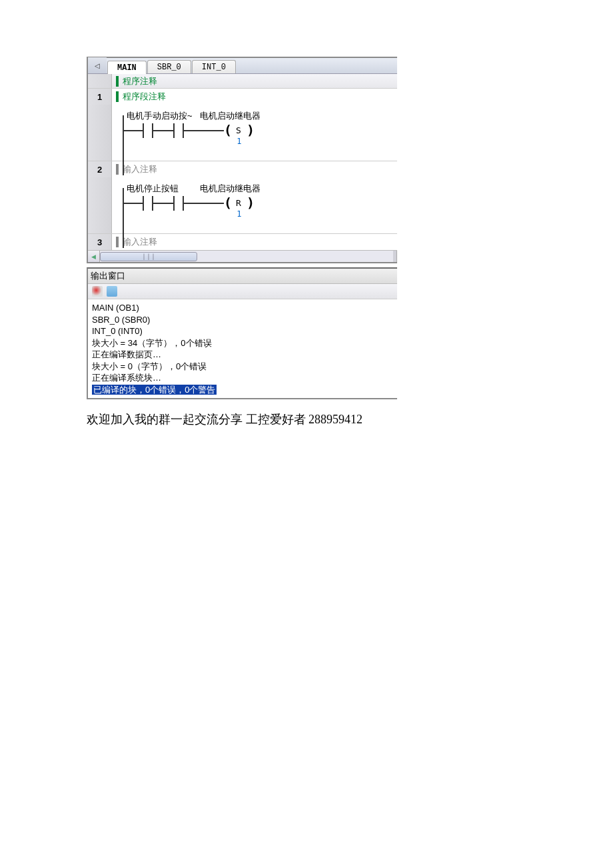 The image size is (613, 868). I want to click on scroll-track: ⎪⎪⎪, so click(247, 256).